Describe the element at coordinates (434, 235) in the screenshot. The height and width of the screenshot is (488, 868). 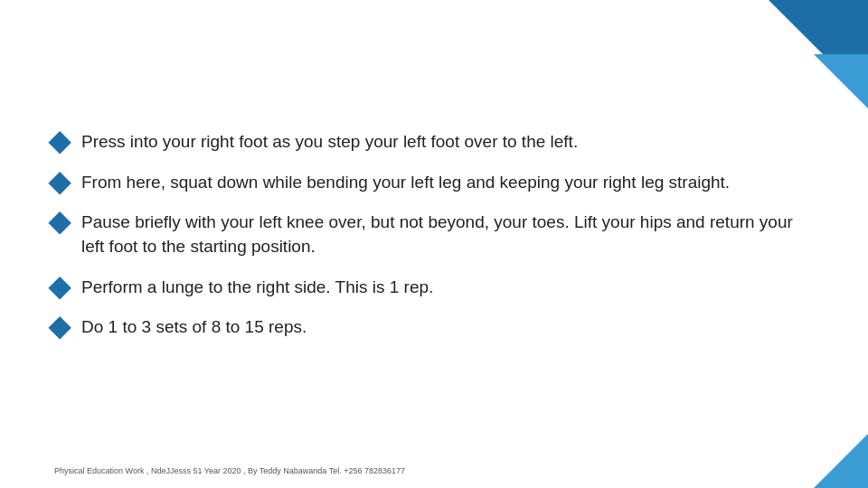
I see `list-item: Pause briefly with your left knee over, …` at that location.